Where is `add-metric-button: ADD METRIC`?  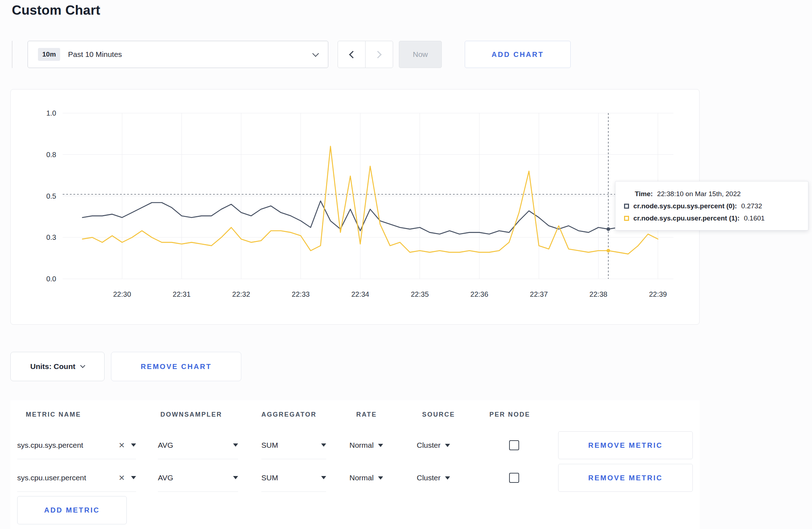 add-metric-button: ADD METRIC is located at coordinates (72, 510).